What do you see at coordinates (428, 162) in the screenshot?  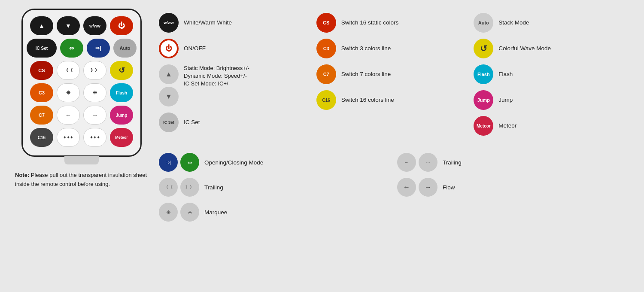 I see `trailing2-r-icon: ···` at bounding box center [428, 162].